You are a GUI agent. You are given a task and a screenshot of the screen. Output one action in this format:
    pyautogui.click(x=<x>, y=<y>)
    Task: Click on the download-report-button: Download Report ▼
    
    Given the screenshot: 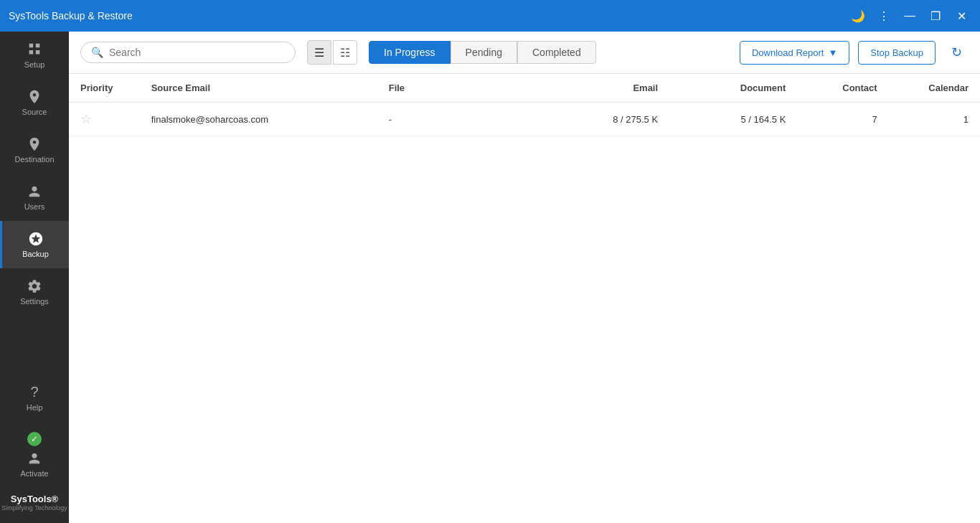 What is the action you would take?
    pyautogui.click(x=795, y=53)
    